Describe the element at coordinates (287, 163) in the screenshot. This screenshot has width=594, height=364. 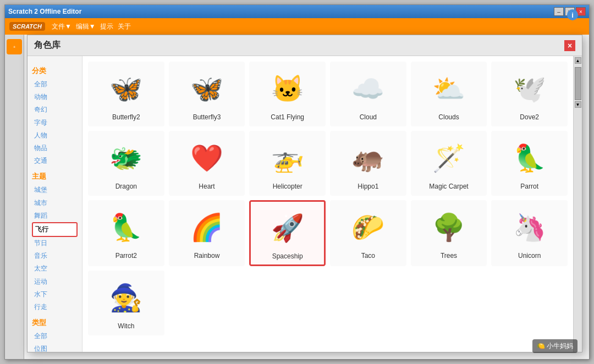
I see `sprite-item-helicopter: 🚁Helicopter` at that location.